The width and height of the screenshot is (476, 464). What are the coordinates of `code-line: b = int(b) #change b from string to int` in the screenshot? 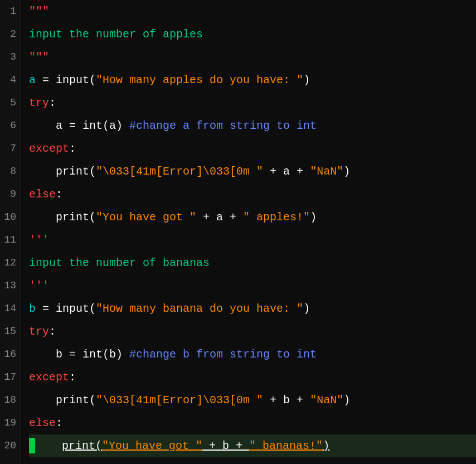 It's located at (252, 355).